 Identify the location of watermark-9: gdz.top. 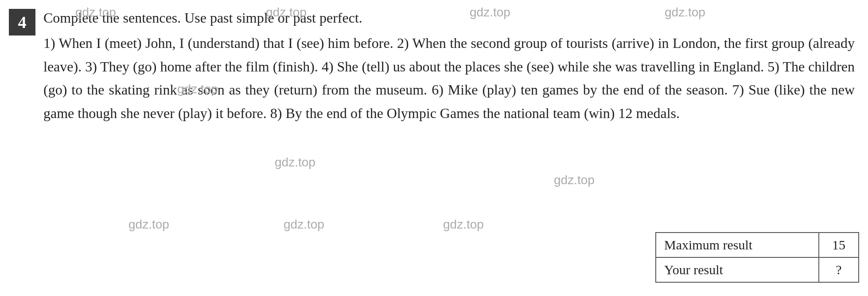
(304, 225).